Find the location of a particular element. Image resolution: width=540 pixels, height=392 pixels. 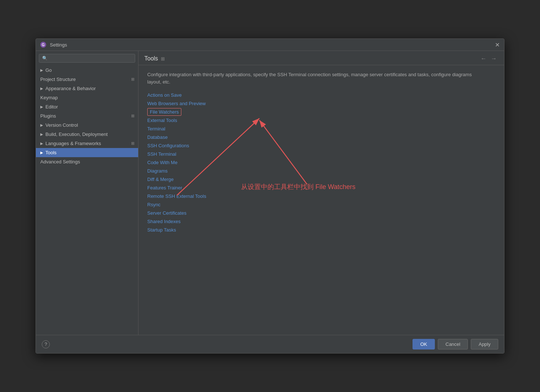

list-item: External Tools is located at coordinates (321, 120).